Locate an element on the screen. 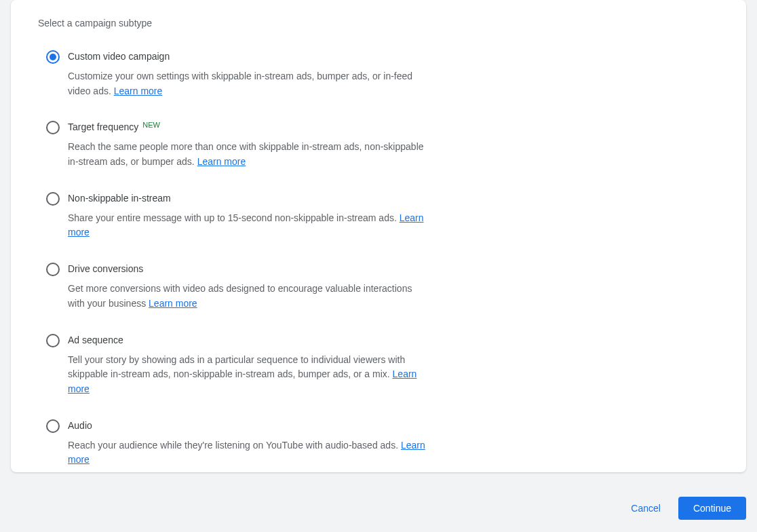 Image resolution: width=757 pixels, height=532 pixels. option-custom-video: Custom video campaignCustomize your own … is located at coordinates (239, 74).